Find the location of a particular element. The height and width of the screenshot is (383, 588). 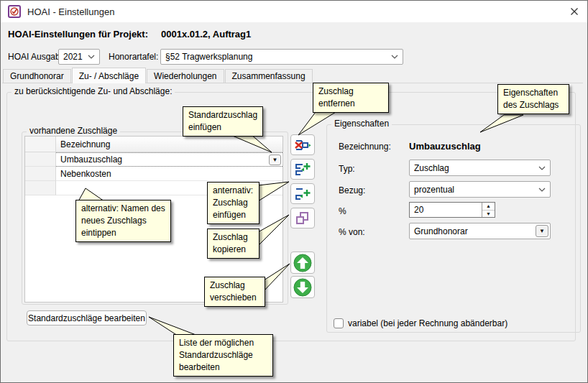

tab-zusammenfassung: Zusammenfassung is located at coordinates (269, 76).